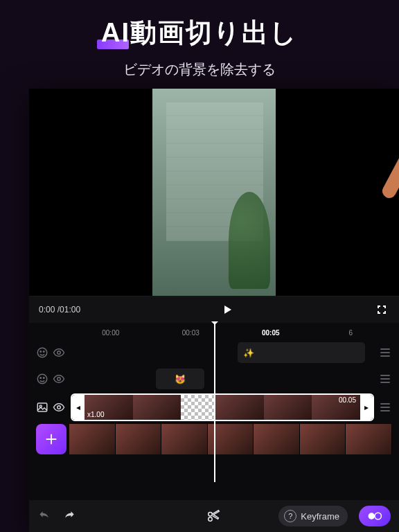 This screenshot has height=532, width=399. I want to click on play-icon, so click(227, 310).